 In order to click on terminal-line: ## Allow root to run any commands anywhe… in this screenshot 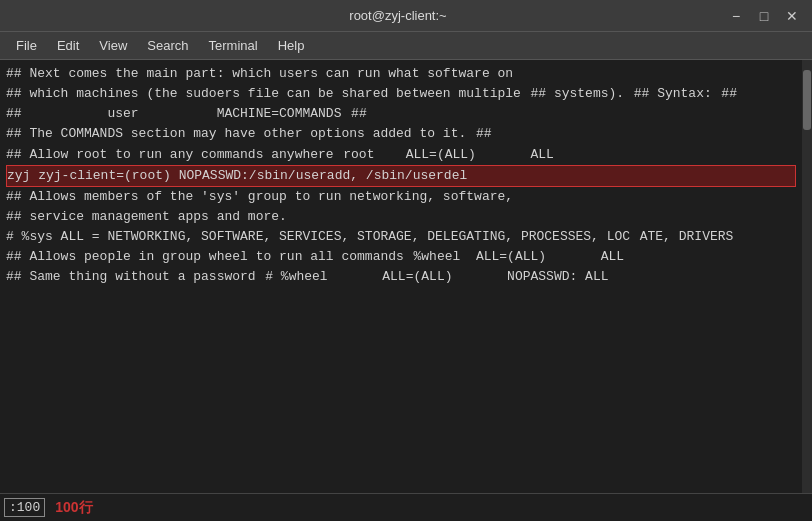, I will do `click(170, 154)`.